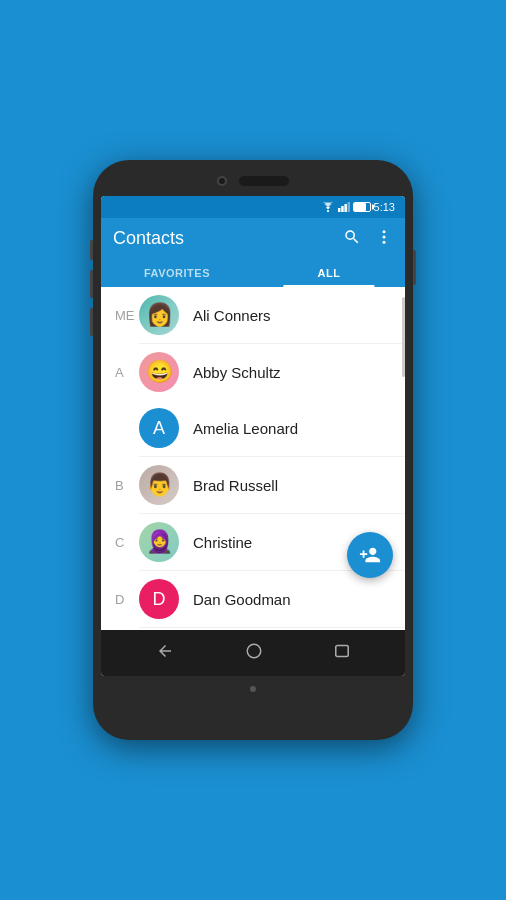  I want to click on avatar-brad-russell, so click(159, 485).